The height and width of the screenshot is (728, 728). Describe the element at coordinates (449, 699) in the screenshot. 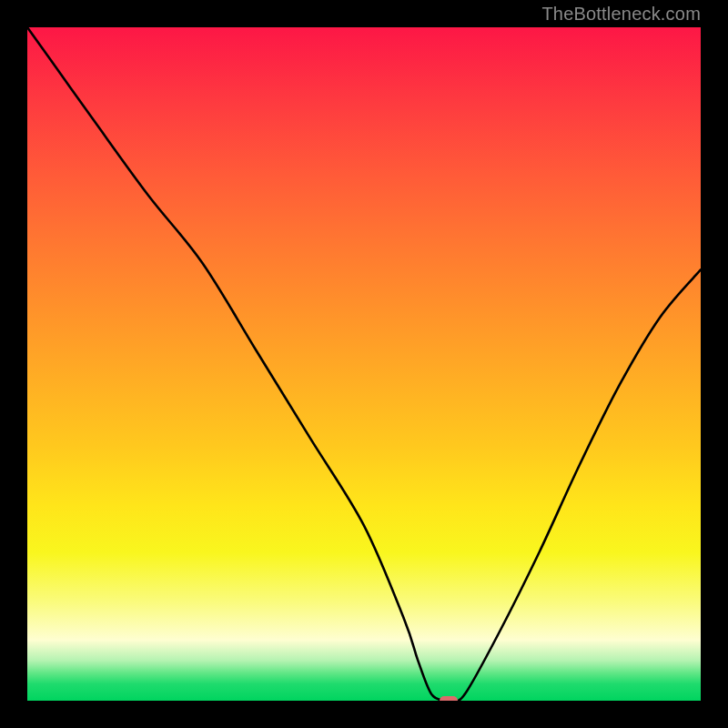

I see `optimal-marker` at that location.